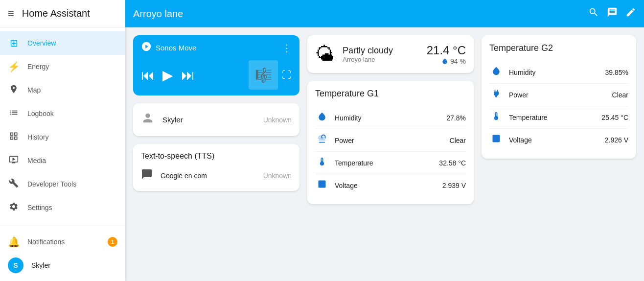  What do you see at coordinates (113, 242) in the screenshot?
I see `notifications-badge: 1` at bounding box center [113, 242].